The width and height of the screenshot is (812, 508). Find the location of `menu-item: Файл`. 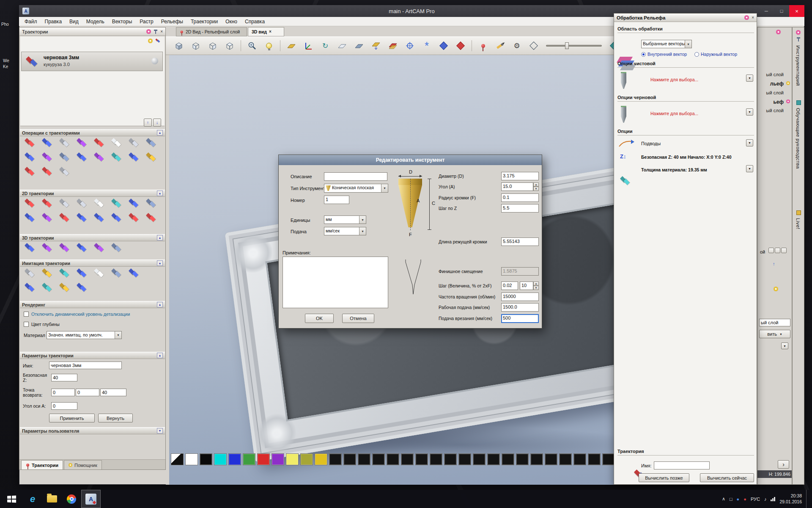

menu-item: Файл is located at coordinates (31, 22).